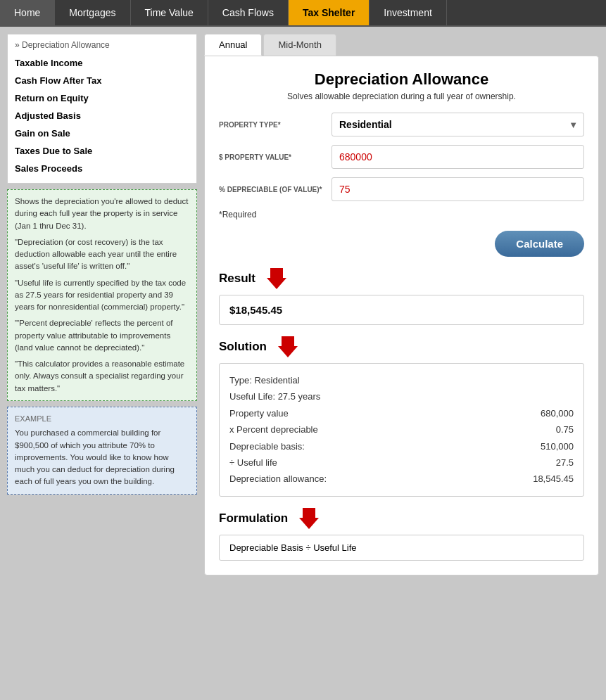 This screenshot has height=700, width=606. What do you see at coordinates (275, 158) in the screenshot?
I see `property-value-label: $ PROPERTY VALUE*` at bounding box center [275, 158].